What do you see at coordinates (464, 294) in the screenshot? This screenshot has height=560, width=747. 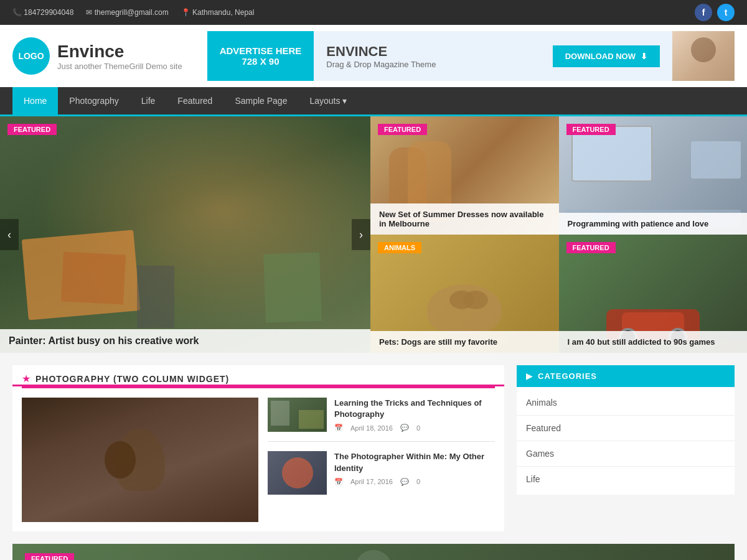 I see `featured-cell-dogs: ANIMALS Pets: Dogs are still my favorite` at bounding box center [464, 294].